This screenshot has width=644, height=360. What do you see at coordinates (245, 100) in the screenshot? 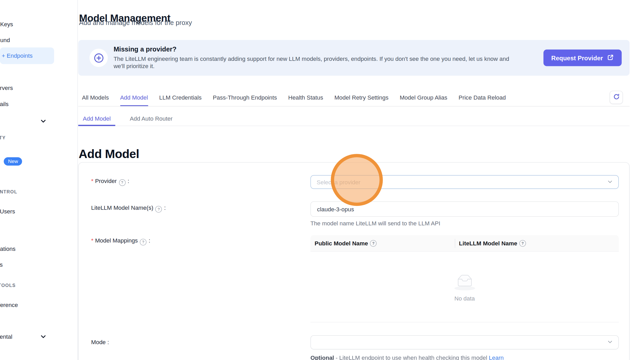
I see `tab-pass-through-endpoints: Pass-Through Endpoints` at bounding box center [245, 100].